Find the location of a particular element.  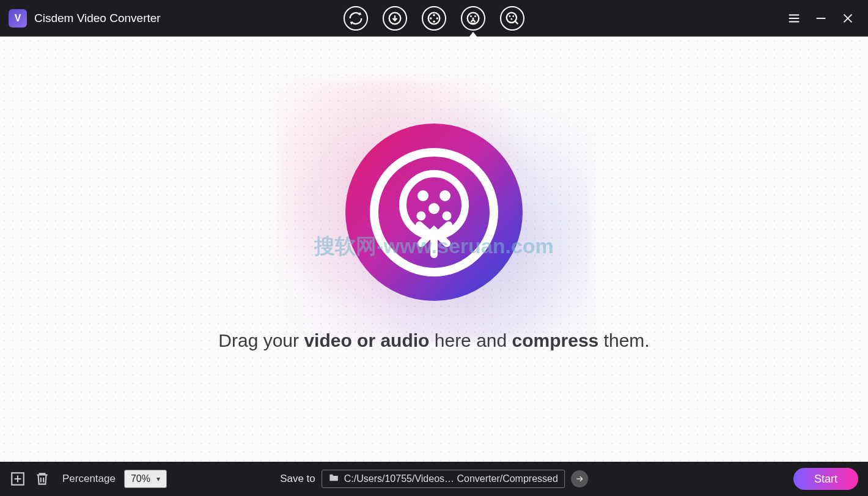

close-button is located at coordinates (848, 18).